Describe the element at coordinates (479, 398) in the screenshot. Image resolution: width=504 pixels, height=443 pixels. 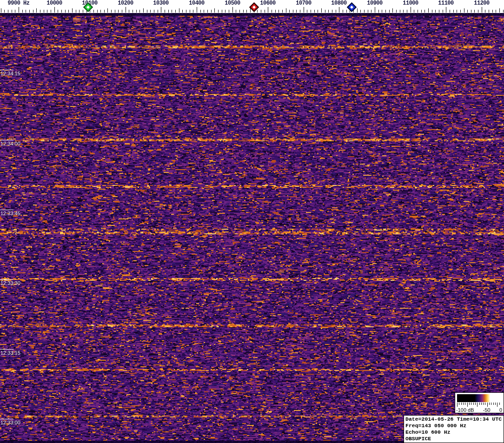
I see `color-gradient-bar` at that location.